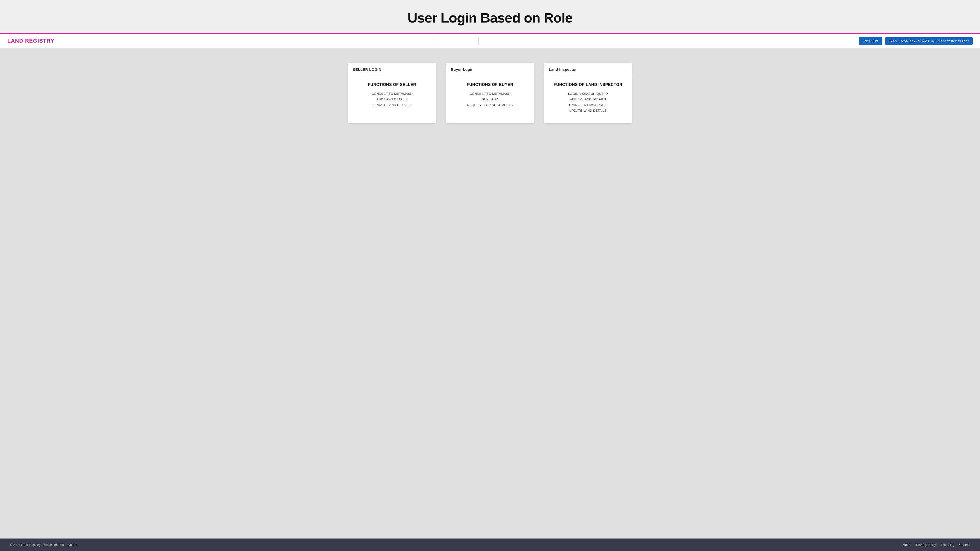  What do you see at coordinates (392, 69) in the screenshot?
I see `seller-card-header: SELLER LOGIN` at bounding box center [392, 69].